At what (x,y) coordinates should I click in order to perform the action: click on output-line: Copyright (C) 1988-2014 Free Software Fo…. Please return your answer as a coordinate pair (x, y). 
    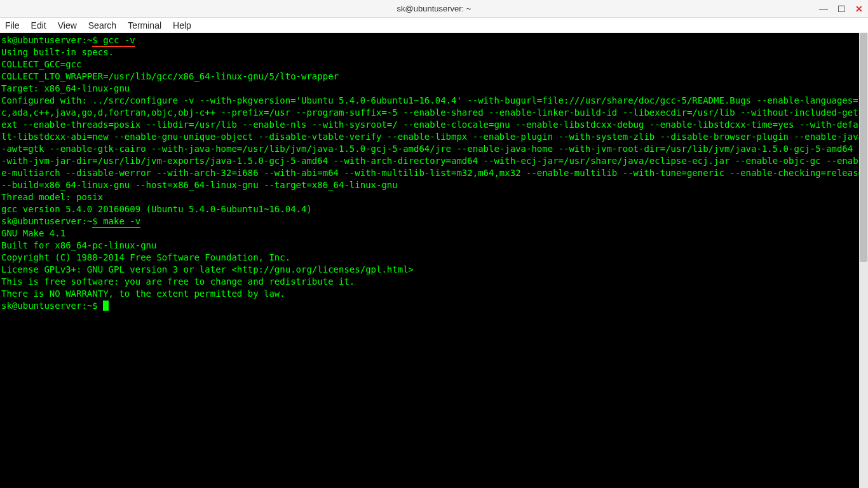
    Looking at the image, I should click on (146, 257).